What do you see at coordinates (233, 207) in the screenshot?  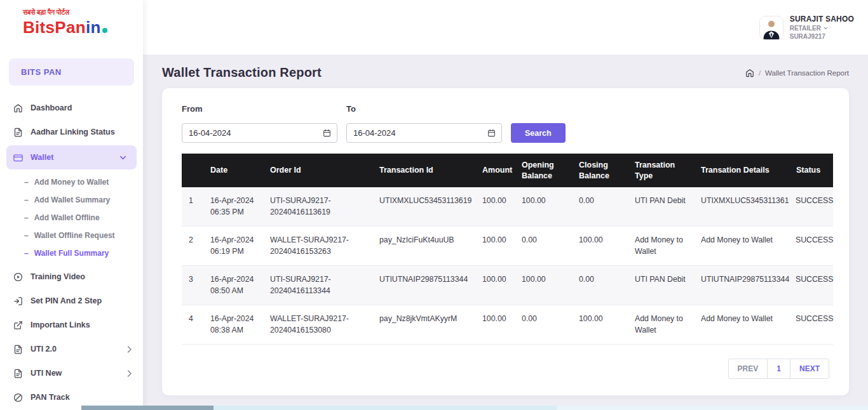 I see `cell-date: 16-Apr-2024 06:35 PM` at bounding box center [233, 207].